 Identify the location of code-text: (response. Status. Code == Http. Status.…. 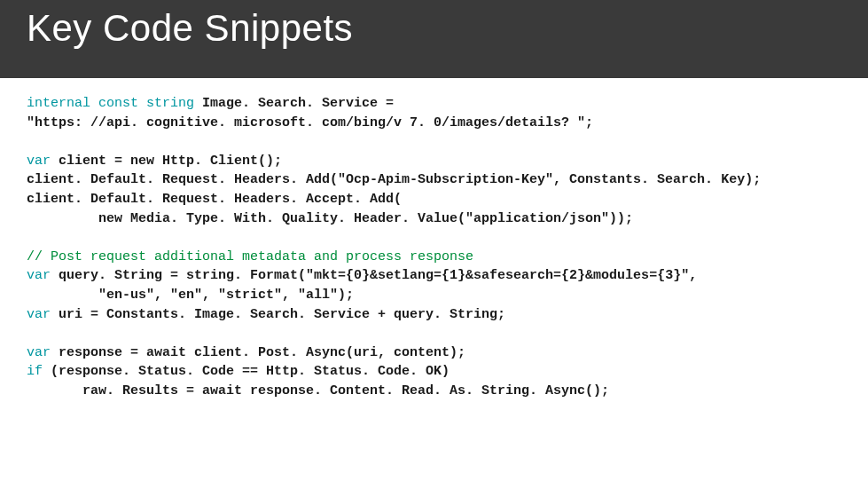
(246, 371).